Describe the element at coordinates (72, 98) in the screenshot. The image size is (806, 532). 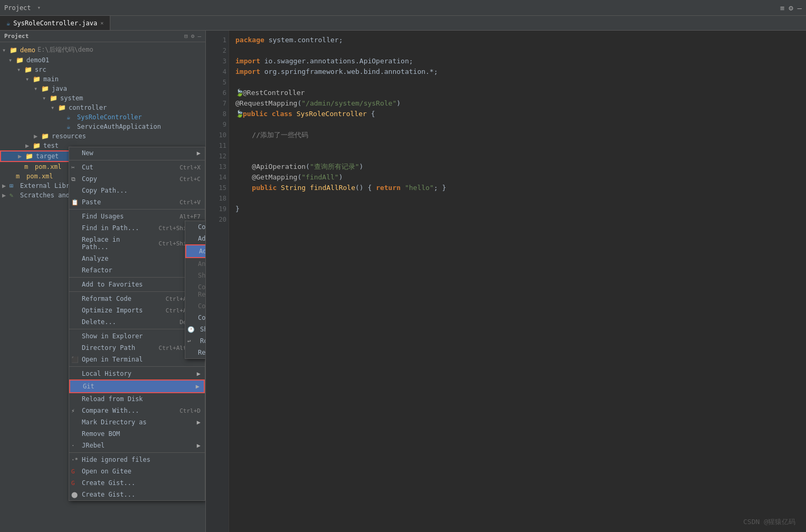
I see `tree-label: system` at that location.